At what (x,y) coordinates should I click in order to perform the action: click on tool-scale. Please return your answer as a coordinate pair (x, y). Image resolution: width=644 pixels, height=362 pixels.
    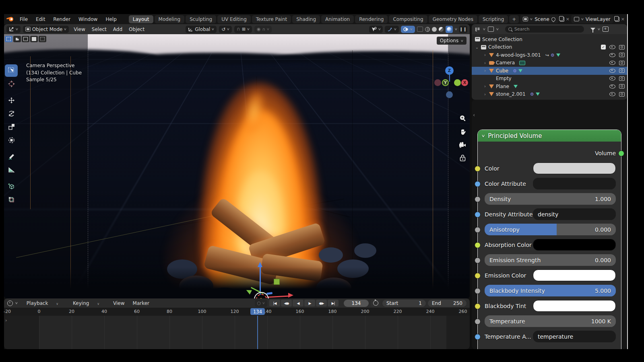
    Looking at the image, I should click on (11, 127).